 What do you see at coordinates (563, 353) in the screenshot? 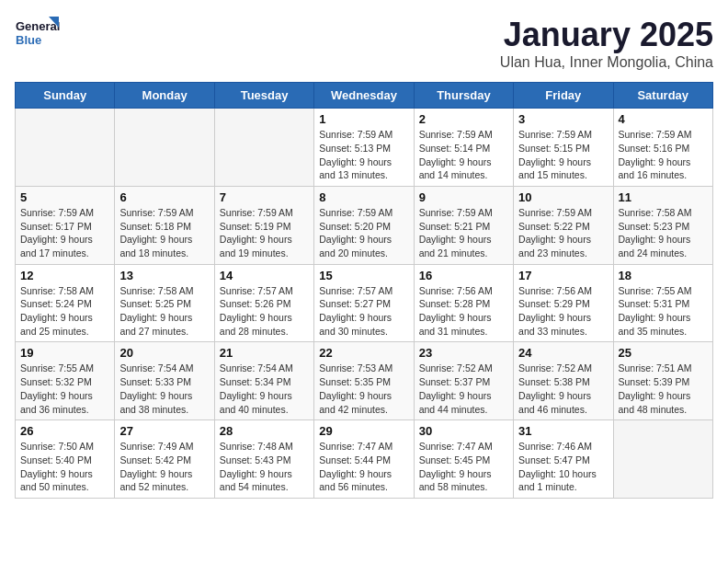
I see `day-number: 24` at bounding box center [563, 353].